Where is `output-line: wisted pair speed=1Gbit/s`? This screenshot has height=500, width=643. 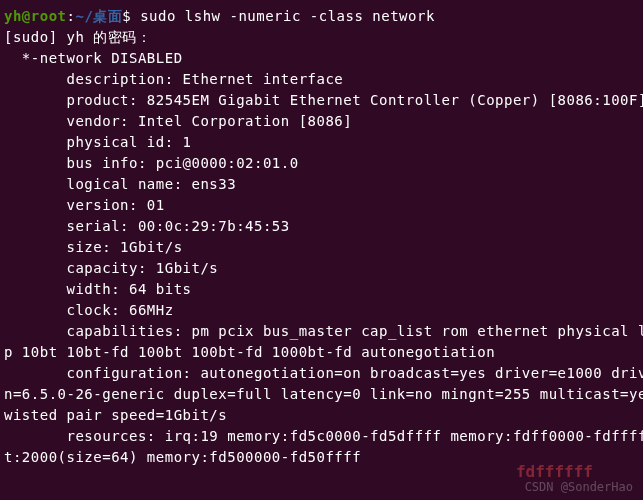
output-line: wisted pair speed=1Gbit/s is located at coordinates (324, 416).